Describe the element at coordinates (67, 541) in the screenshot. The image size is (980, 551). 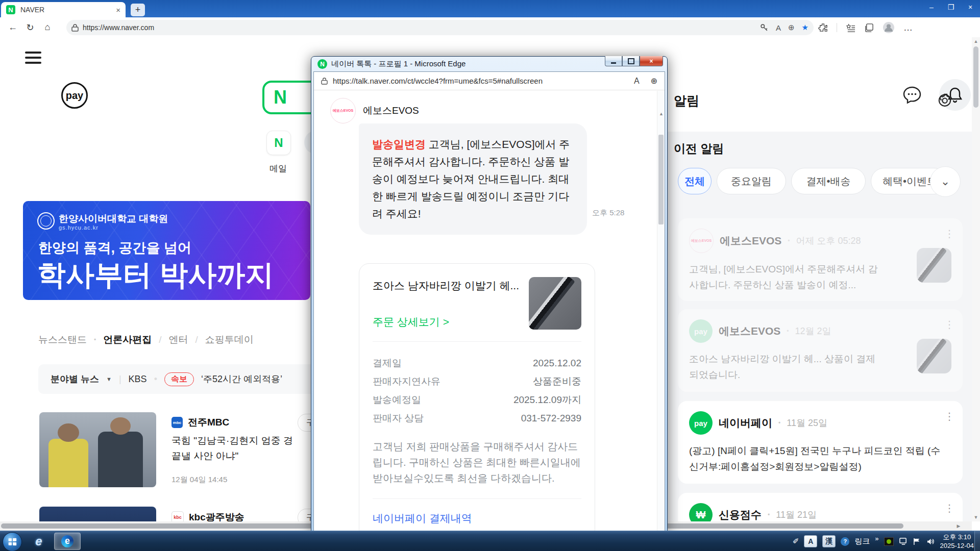
I see `edge-icon: e` at that location.